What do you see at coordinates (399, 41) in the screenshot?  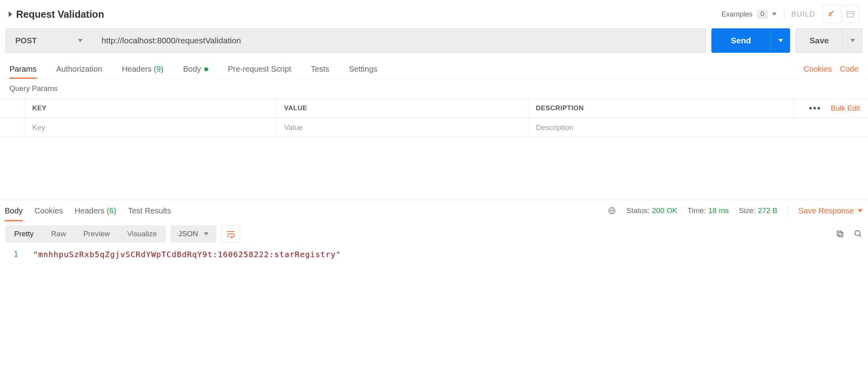 I see `url-input: http://localhost:8000/requestValidation` at bounding box center [399, 41].